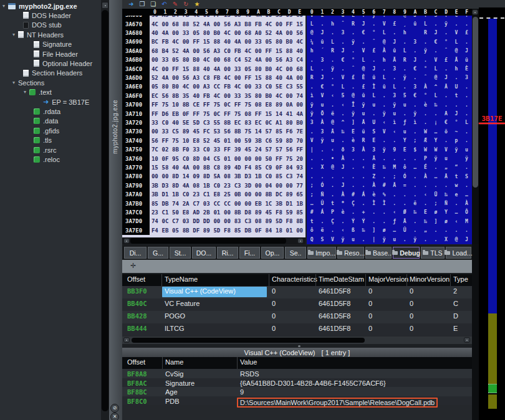  What do you see at coordinates (50, 160) in the screenshot?
I see `sidebar-item-reloc: .reloc` at bounding box center [50, 160].